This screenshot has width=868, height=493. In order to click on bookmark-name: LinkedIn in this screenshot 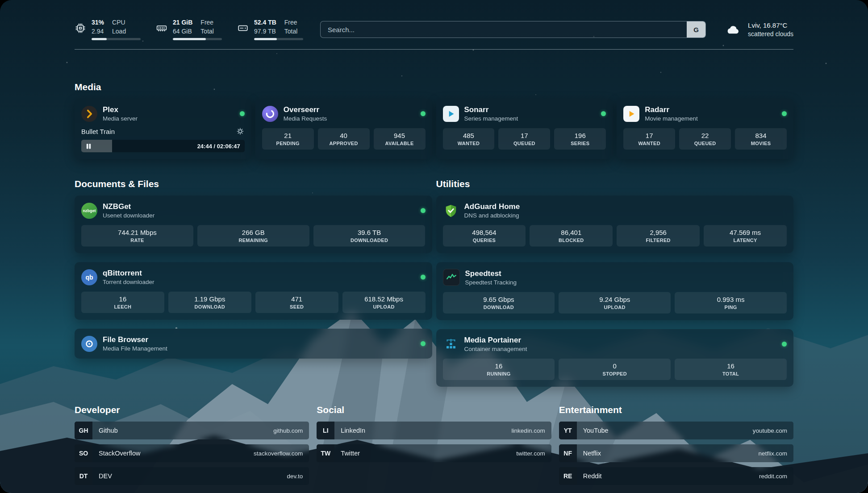, I will do `click(426, 430)`.